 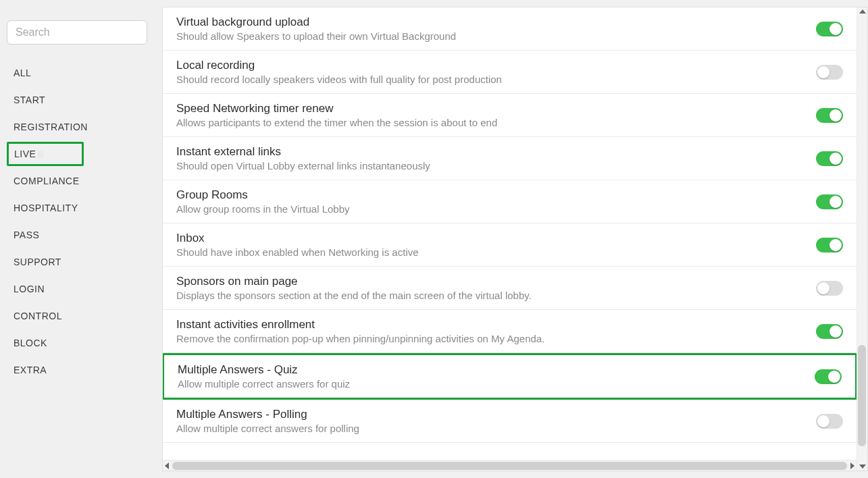 What do you see at coordinates (30, 343) in the screenshot?
I see `sidebar-item-label: BLOCK` at bounding box center [30, 343].